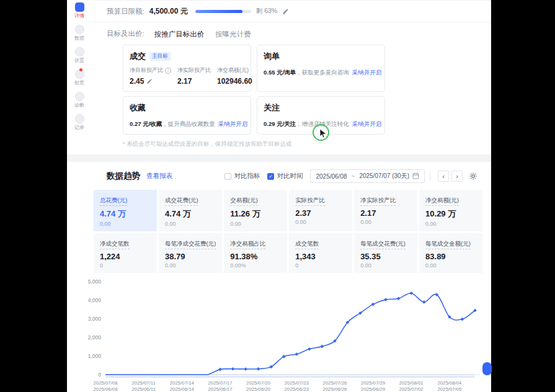  What do you see at coordinates (244, 201) in the screenshot?
I see `metric-label: 交易额(元)` at bounding box center [244, 201].